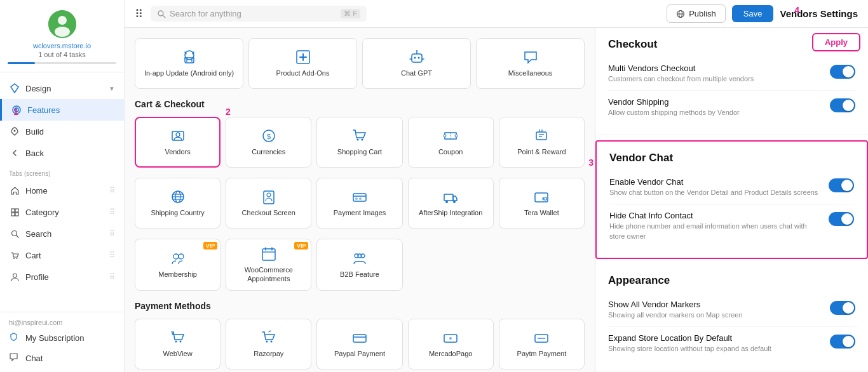  I want to click on vendor-shipping-toggle, so click(843, 105).